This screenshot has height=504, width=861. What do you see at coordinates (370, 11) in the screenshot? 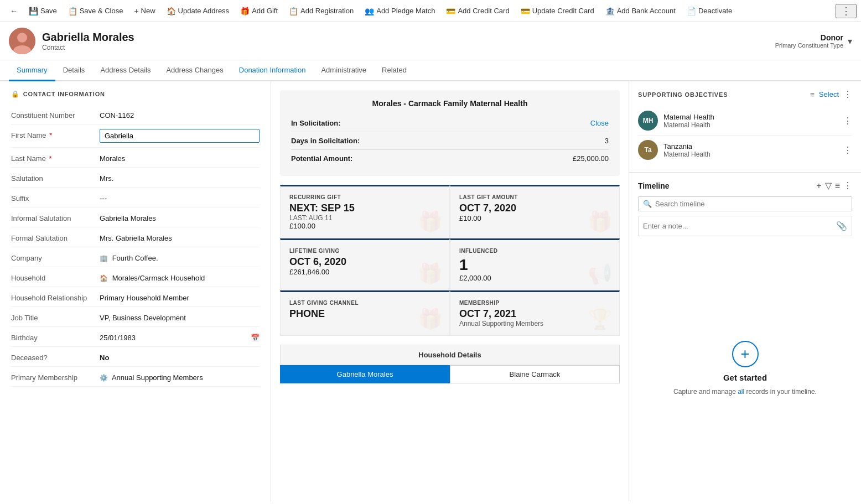
I see `add-pledge-match-icon: 👥` at bounding box center [370, 11].